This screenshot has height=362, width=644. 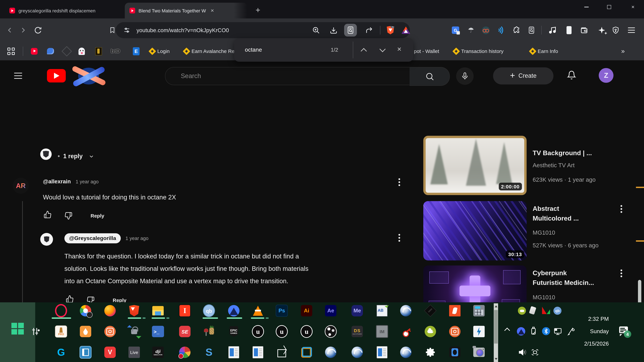 I want to click on taskbar-sketch-app-icon: S, so click(x=209, y=352).